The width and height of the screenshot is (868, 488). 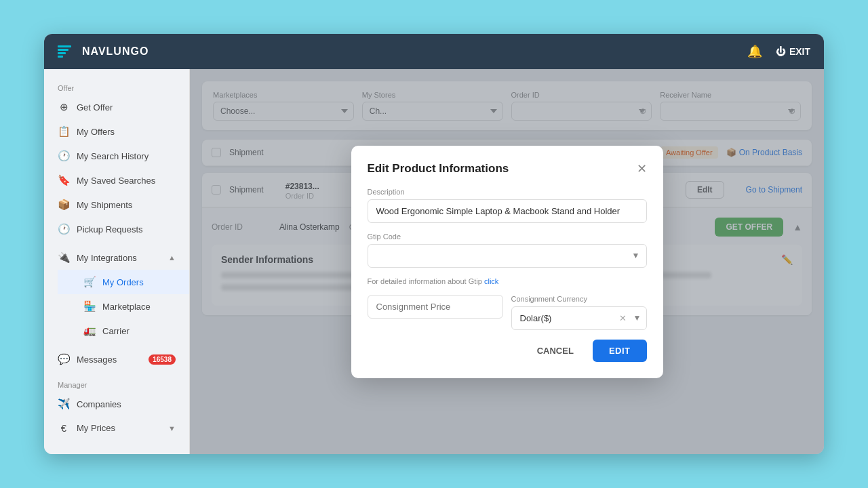 I want to click on app-title: NAVLUNGO, so click(x=115, y=52).